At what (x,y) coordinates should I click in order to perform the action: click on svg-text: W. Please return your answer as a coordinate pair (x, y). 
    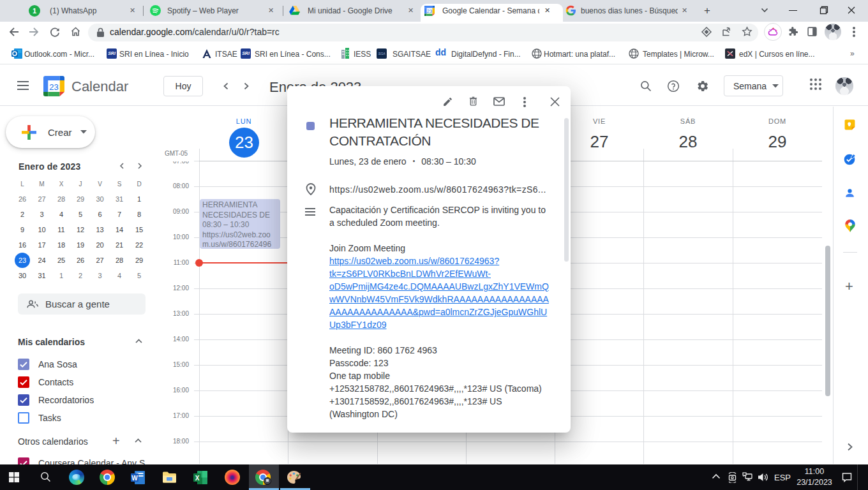
    Looking at the image, I should click on (135, 479).